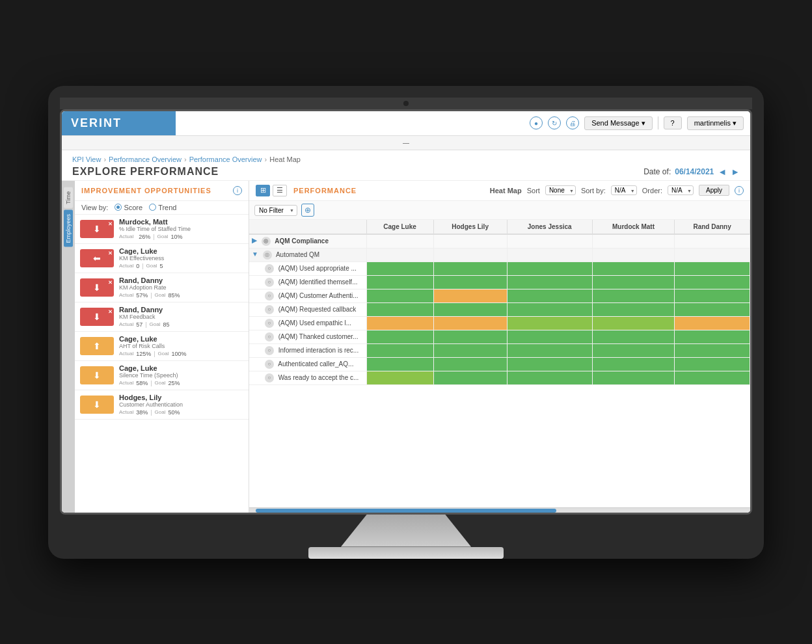 Image resolution: width=812 pixels, height=644 pixels. I want to click on kpi-item: ⬇ ✕ Murdock, Matt % Idle Time of Staffed…, so click(161, 229).